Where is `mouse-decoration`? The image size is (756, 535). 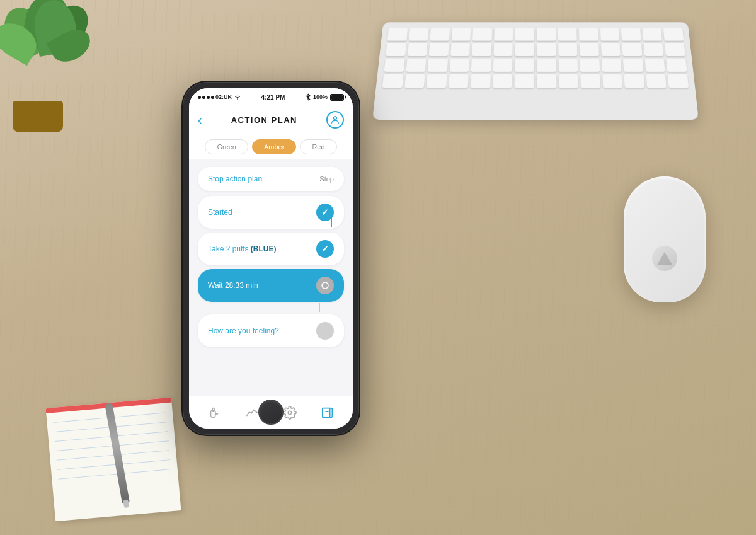 mouse-decoration is located at coordinates (665, 239).